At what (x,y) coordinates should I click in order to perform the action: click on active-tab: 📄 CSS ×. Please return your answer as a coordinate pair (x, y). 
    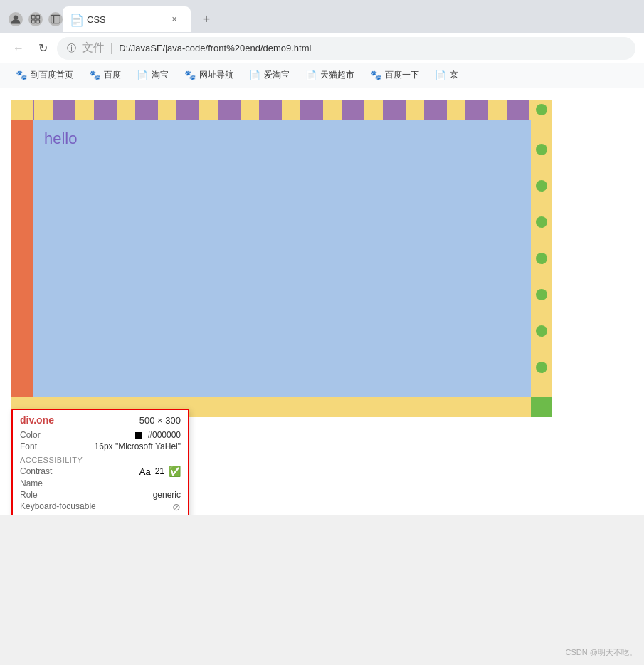
    Looking at the image, I should click on (127, 19).